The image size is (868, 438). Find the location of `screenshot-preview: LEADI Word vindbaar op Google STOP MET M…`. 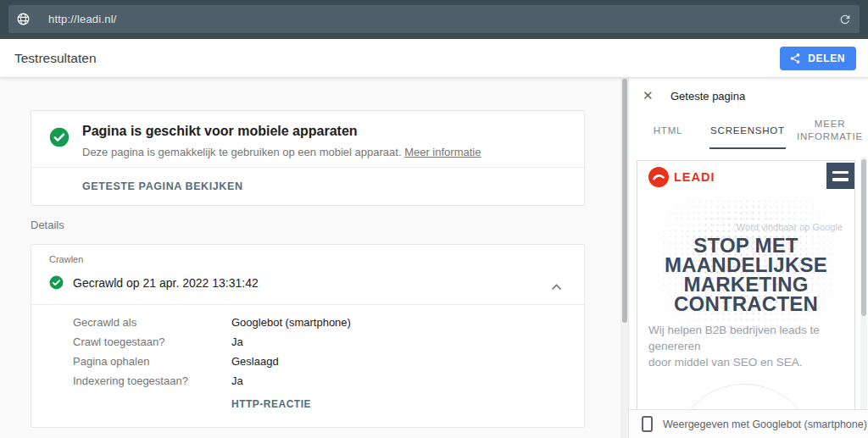

screenshot-preview: LEADI Word vindbaar op Google STOP MET M… is located at coordinates (746, 286).